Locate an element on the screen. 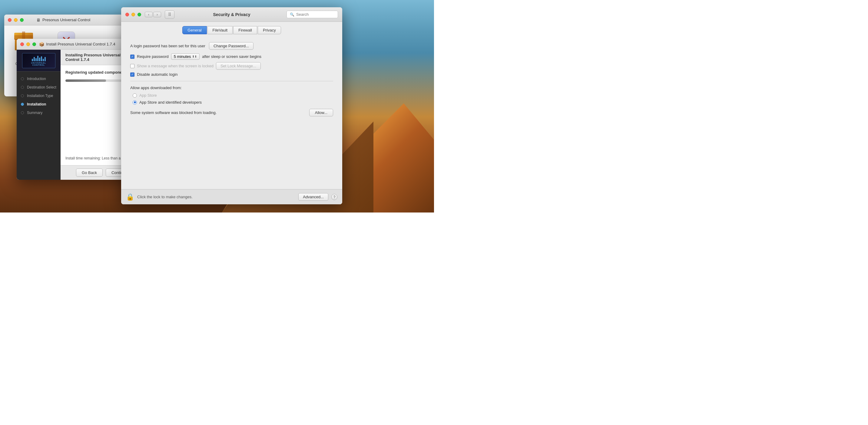 Image resolution: width=868 pixels, height=425 pixels. show-message-checkbox is located at coordinates (132, 66).